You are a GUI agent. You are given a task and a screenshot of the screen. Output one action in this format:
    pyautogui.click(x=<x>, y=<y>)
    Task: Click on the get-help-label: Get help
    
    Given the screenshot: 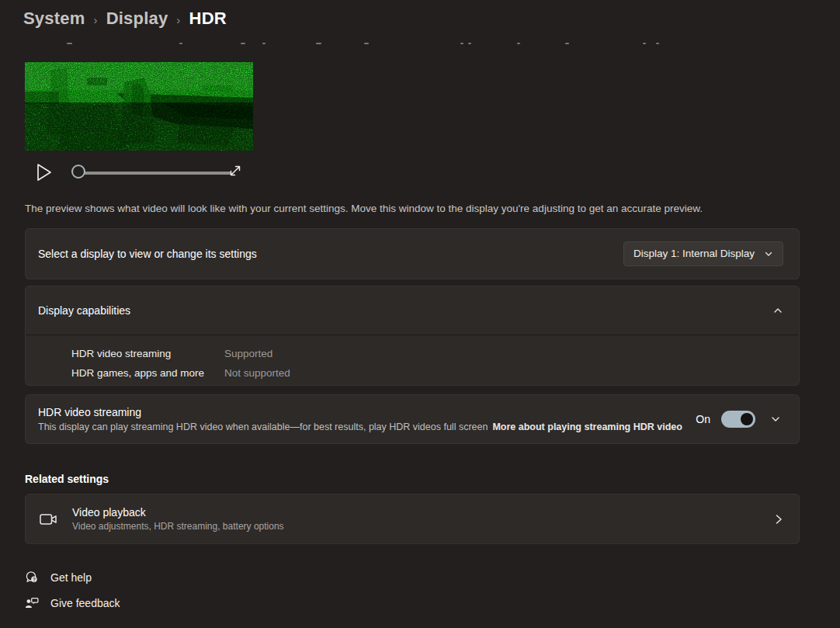 What is the action you would take?
    pyautogui.click(x=71, y=578)
    